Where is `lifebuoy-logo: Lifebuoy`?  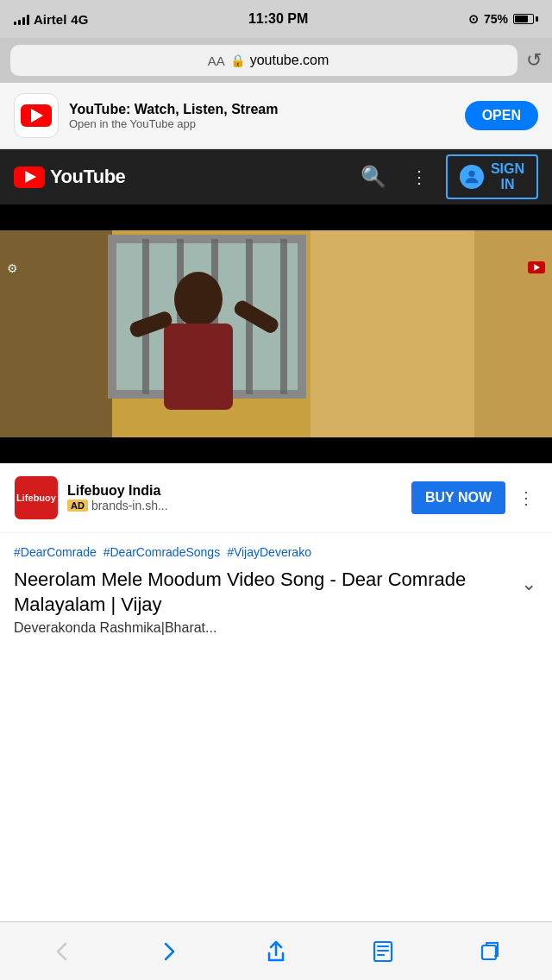 lifebuoy-logo: Lifebuoy is located at coordinates (36, 498).